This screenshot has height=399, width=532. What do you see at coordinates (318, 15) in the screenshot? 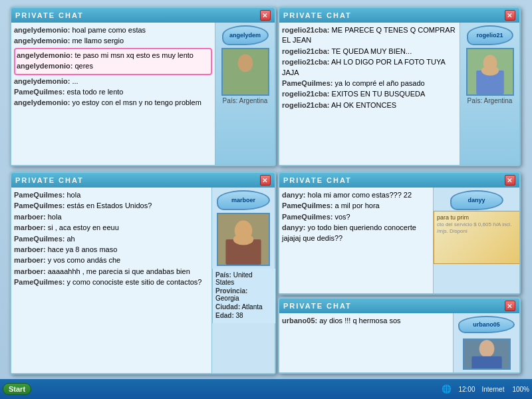
I see `chat-title-label-2: PRIVATE CHAT` at bounding box center [318, 15].